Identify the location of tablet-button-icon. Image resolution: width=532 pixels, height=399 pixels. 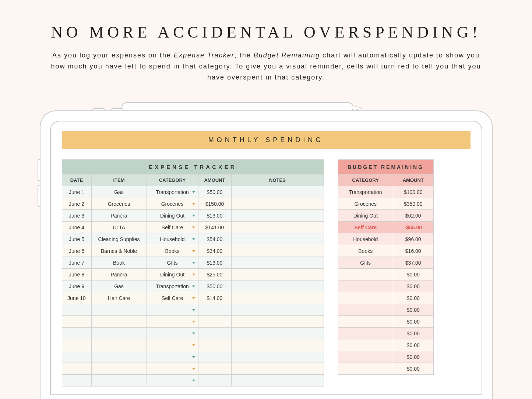
(117, 109).